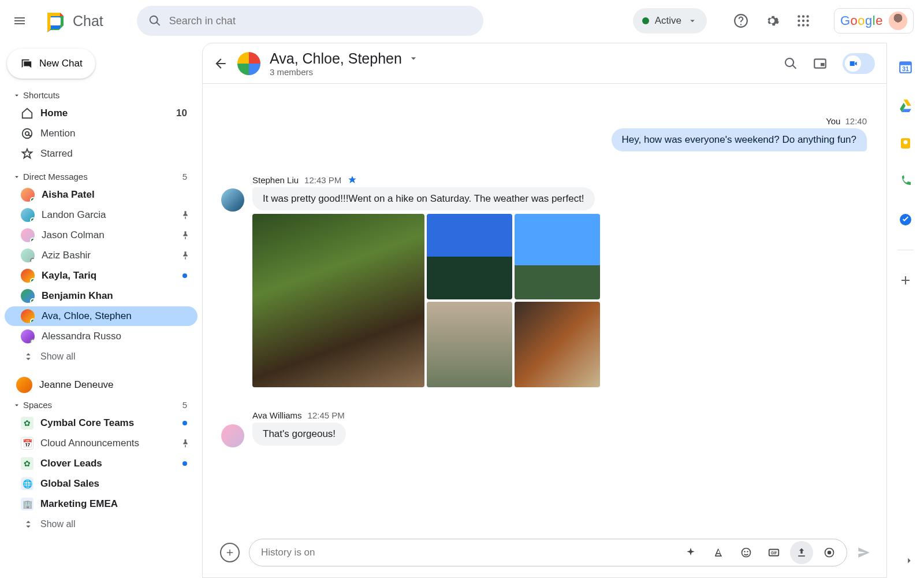  What do you see at coordinates (101, 296) in the screenshot?
I see `dm-item: Benjamin Khan` at bounding box center [101, 296].